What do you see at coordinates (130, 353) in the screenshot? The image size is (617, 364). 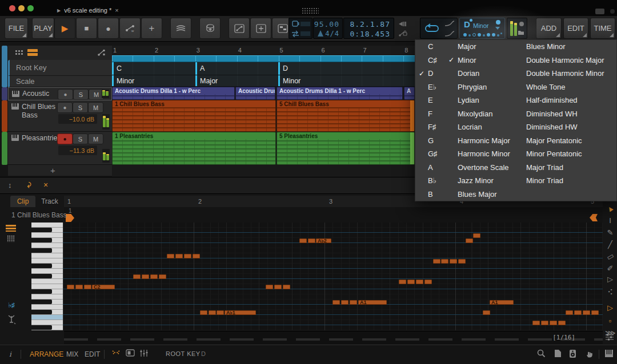 I see `single-panel-icon` at bounding box center [130, 353].